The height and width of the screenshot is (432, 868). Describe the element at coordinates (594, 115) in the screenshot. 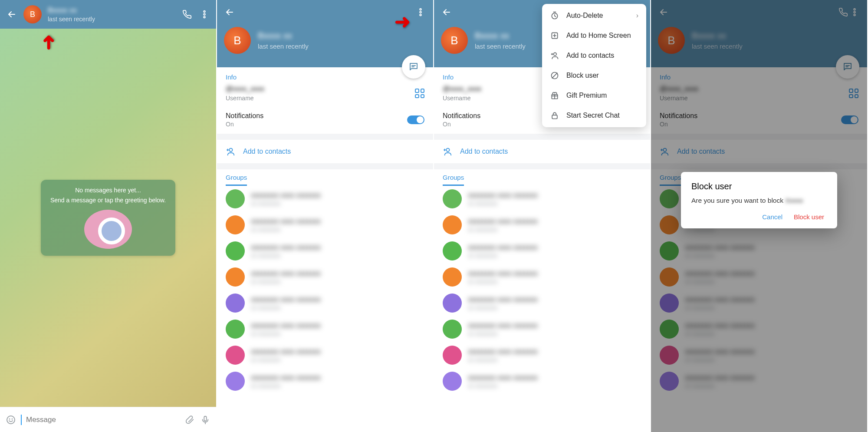

I see `menu-secret-chat: Start Secret Chat` at that location.